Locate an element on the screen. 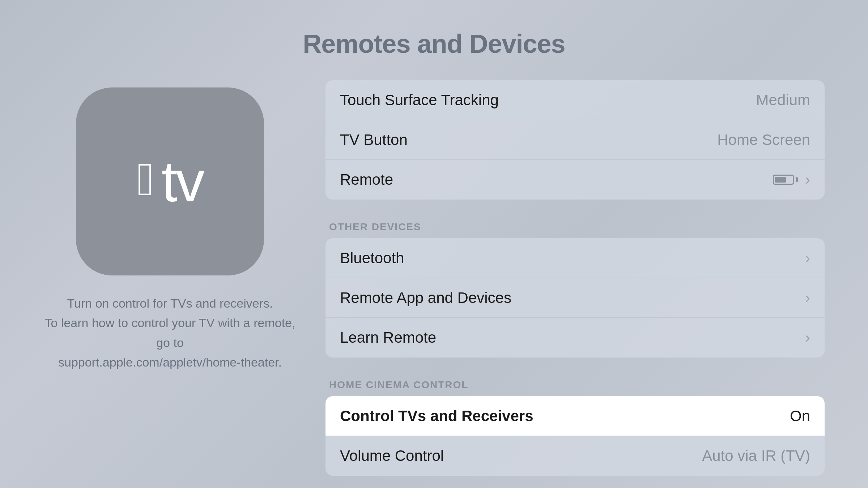  remote-label: Remote is located at coordinates (367, 180).